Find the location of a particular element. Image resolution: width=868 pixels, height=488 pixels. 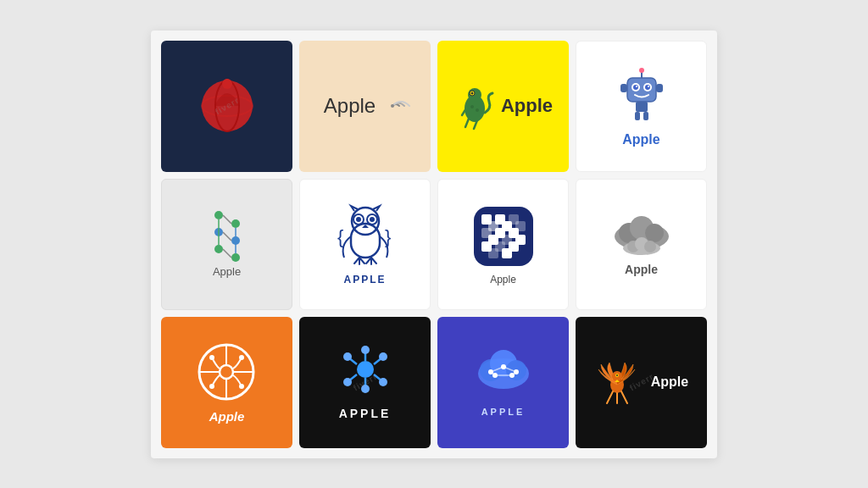

logo-cell-8: Apple is located at coordinates (641, 244).